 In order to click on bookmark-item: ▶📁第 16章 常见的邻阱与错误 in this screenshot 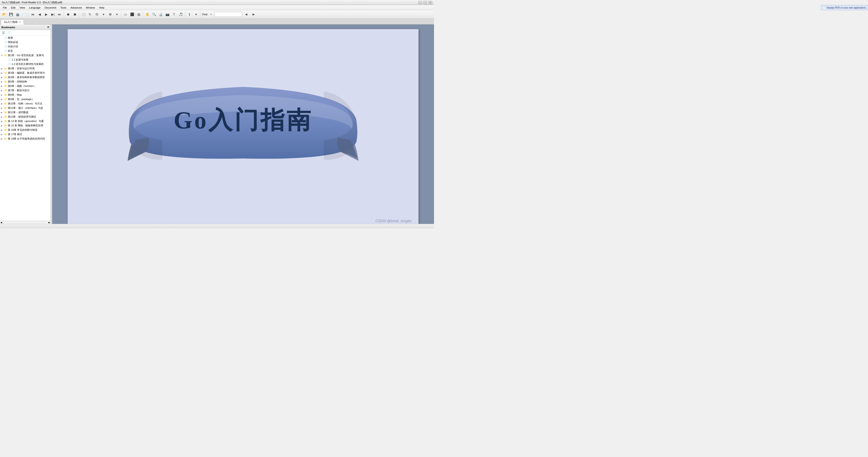, I will do `click(25, 130)`.